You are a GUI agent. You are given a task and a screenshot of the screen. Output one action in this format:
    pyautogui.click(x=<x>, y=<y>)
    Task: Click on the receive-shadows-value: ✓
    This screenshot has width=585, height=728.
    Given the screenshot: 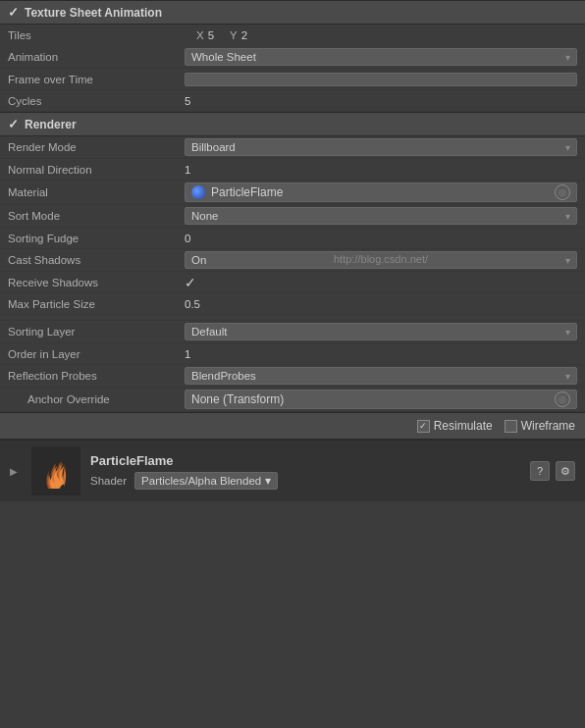 What is the action you would take?
    pyautogui.click(x=381, y=283)
    